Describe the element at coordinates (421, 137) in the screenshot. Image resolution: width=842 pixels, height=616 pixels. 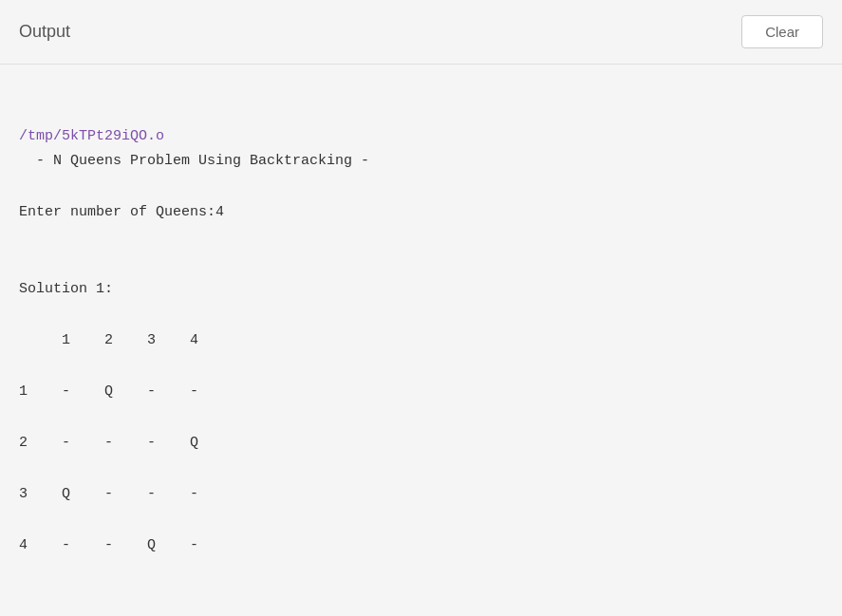
I see `file-path: /tmp/5kTPt29iQO.o` at that location.